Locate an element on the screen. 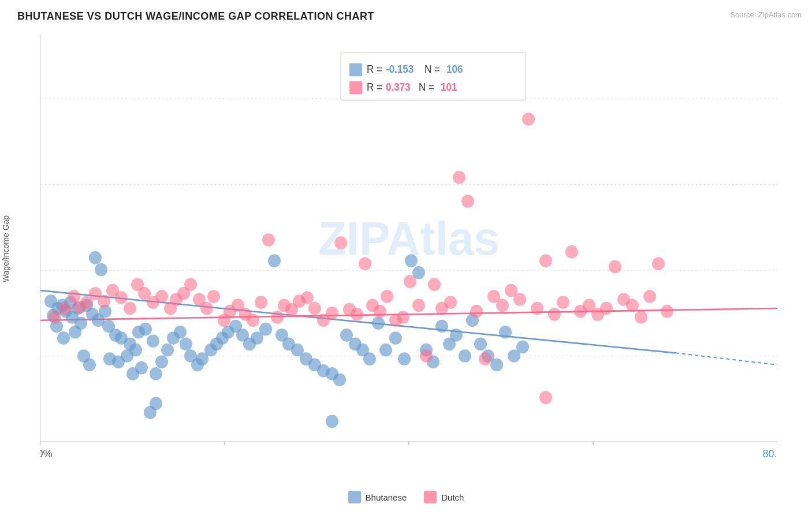 The width and height of the screenshot is (812, 515). legend-item-dutch: Dutch is located at coordinates (444, 497).